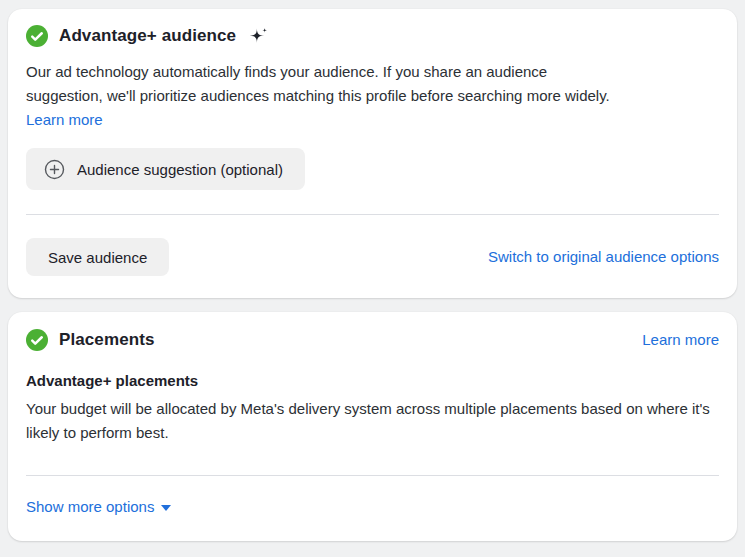  I want to click on save-audience-button: Save audience, so click(98, 257).